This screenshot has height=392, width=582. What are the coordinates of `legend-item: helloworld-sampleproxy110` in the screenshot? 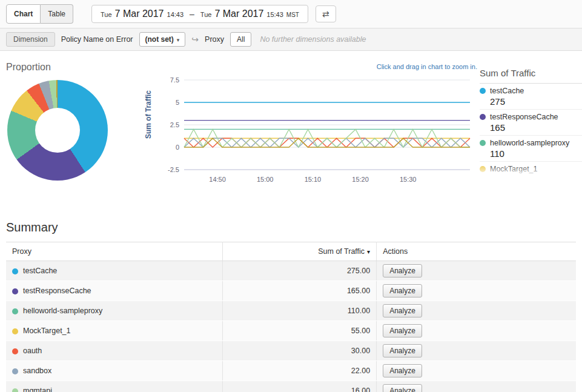 It's located at (531, 149).